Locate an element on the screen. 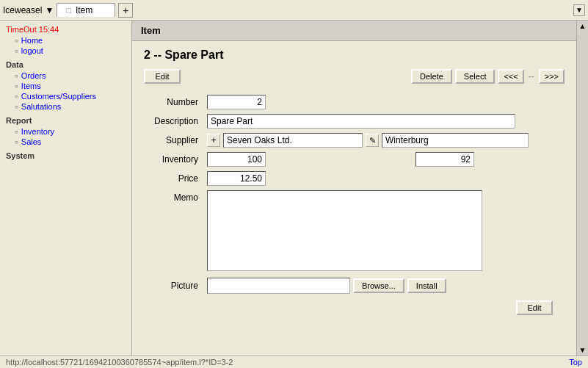  sidebar-label: Items is located at coordinates (31, 86).